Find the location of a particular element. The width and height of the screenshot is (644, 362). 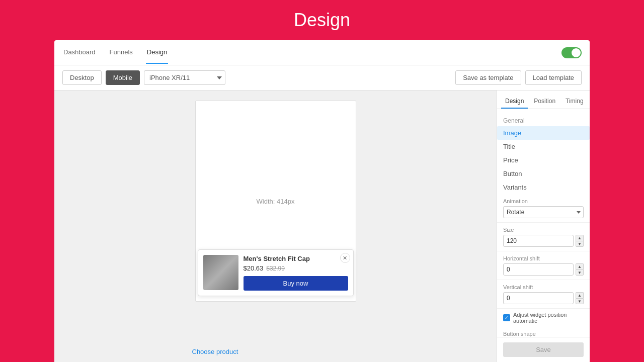

save-btn-panel: Save is located at coordinates (543, 349).